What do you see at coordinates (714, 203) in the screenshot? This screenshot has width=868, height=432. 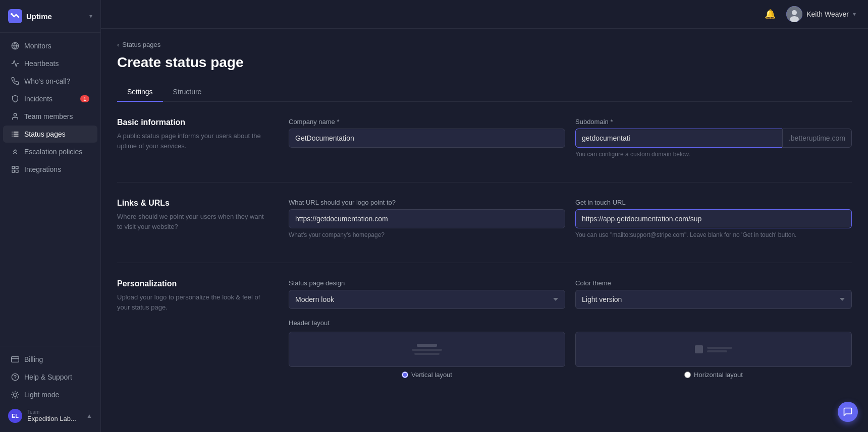 I see `contact-url-label: Get in touch URL` at bounding box center [714, 203].